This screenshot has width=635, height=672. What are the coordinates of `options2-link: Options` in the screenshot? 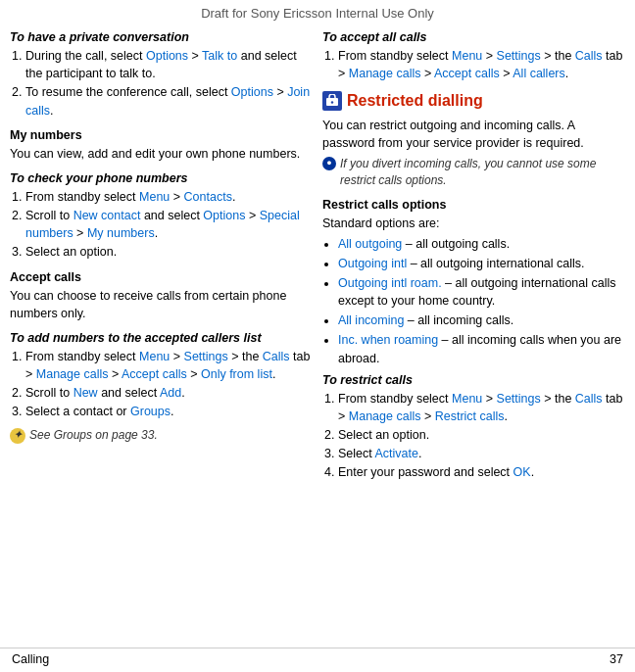 It's located at (253, 92).